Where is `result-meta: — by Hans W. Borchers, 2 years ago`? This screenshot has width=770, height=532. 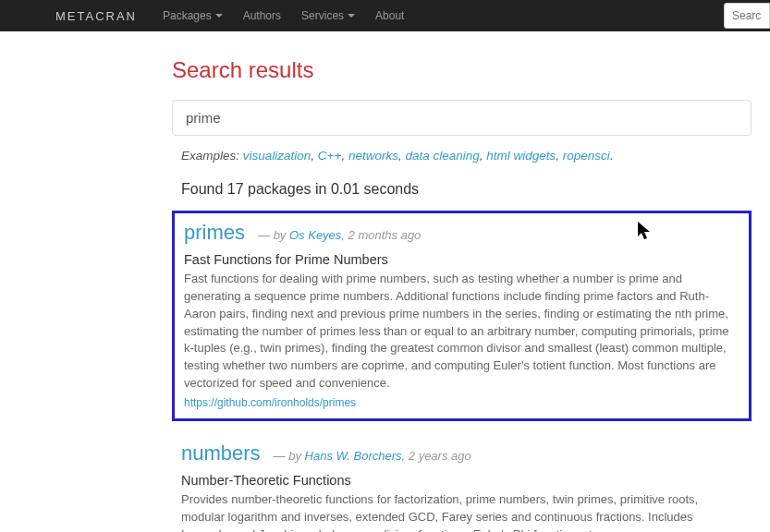
result-meta: — by Hans W. Borchers, 2 years ago is located at coordinates (373, 456).